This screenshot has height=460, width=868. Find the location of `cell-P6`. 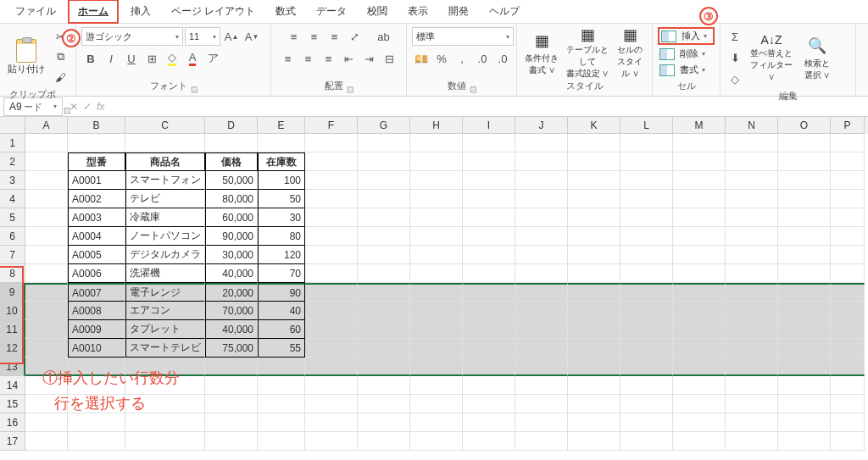

cell-P6 is located at coordinates (848, 236).